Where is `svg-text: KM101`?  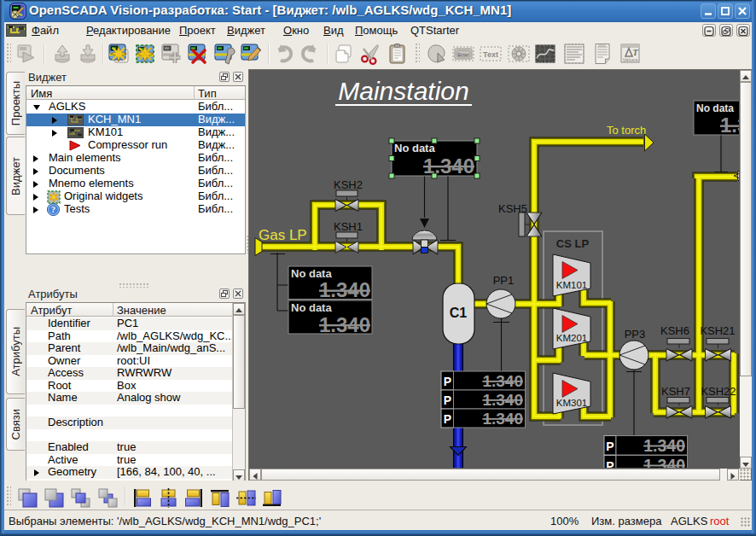
svg-text: KM101 is located at coordinates (572, 285).